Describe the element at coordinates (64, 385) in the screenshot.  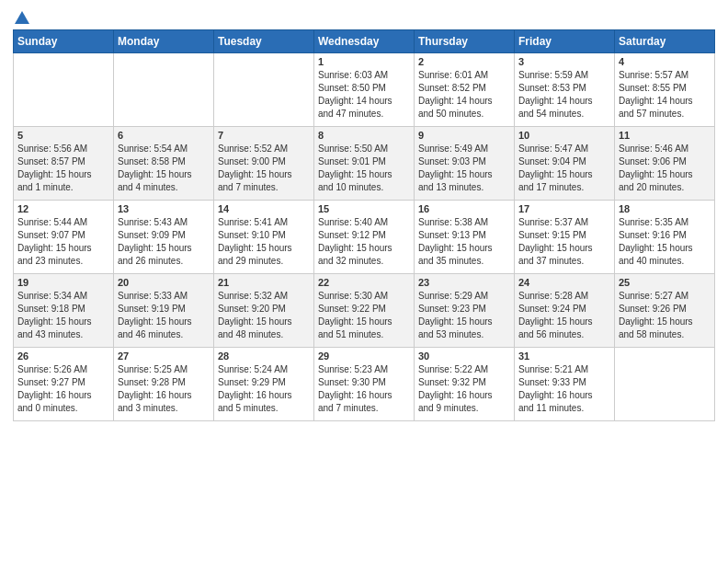
I see `calendar-cell: 26Sunrise: 5:26 AM Sunset: 9:27 PM Dayli…` at that location.